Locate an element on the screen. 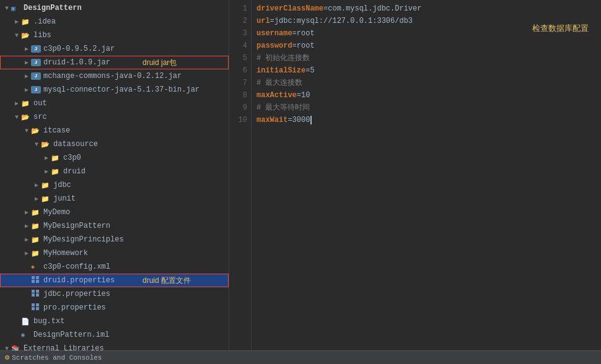  tree-item-junit: 📁junit is located at coordinates (114, 199).